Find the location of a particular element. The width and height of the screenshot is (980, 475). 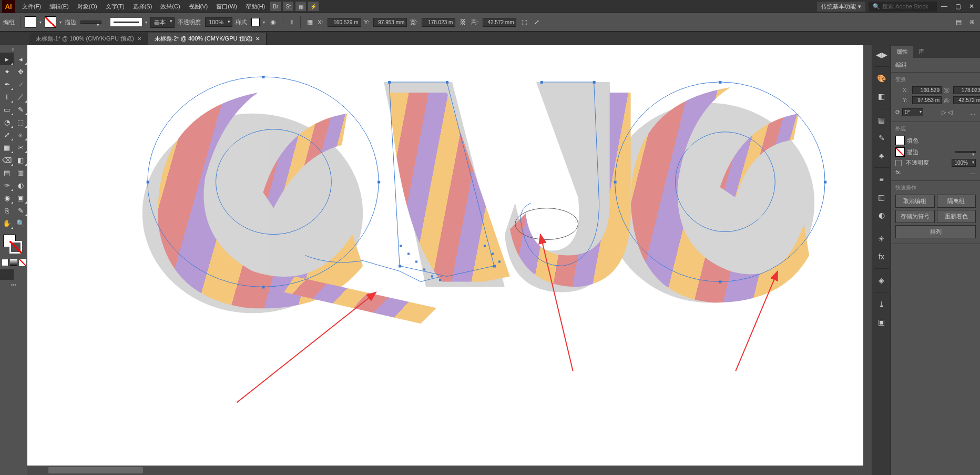

arrange-docs-icon: ▦ is located at coordinates (301, 6).